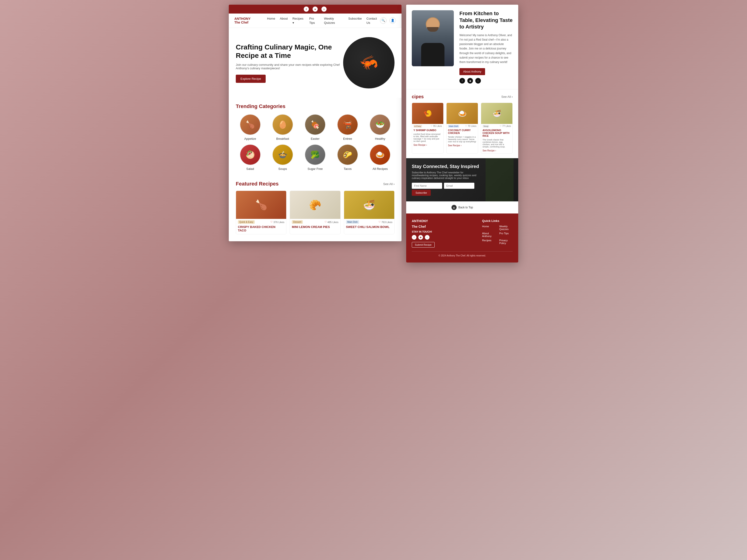  What do you see at coordinates (489, 228) in the screenshot?
I see `footer-link-home: Home` at bounding box center [489, 228].